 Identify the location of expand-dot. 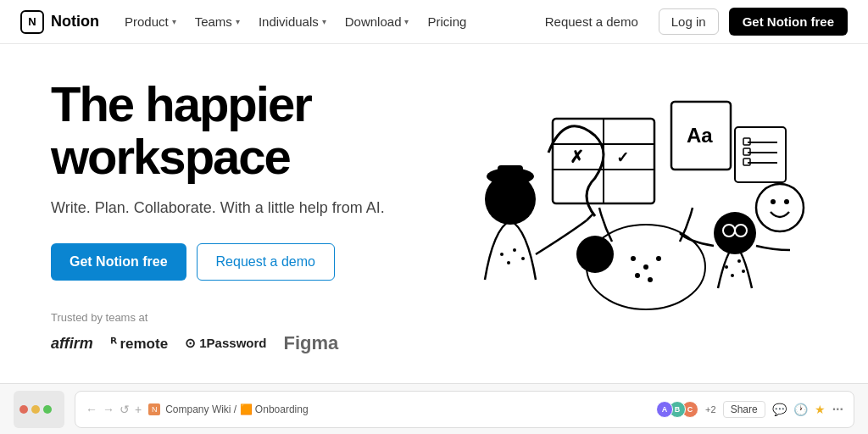
(47, 409).